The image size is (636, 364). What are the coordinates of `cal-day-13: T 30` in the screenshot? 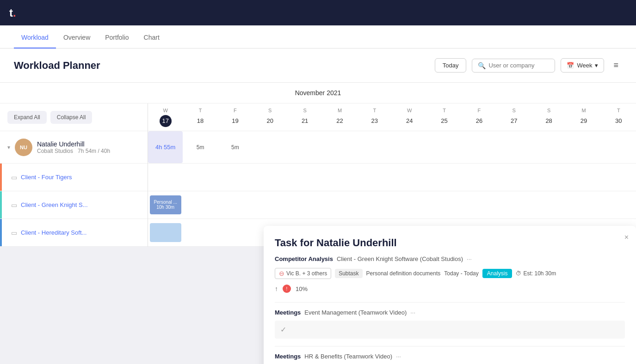 It's located at (619, 117).